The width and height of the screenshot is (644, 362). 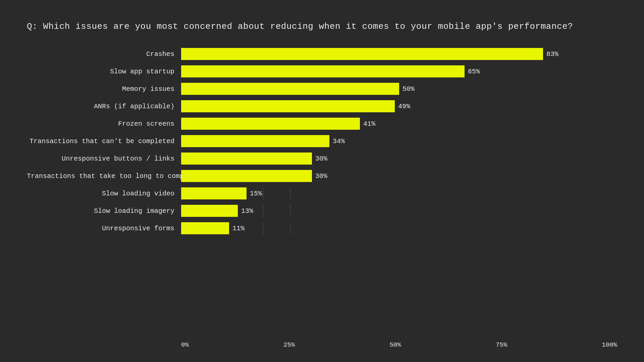 What do you see at coordinates (238, 229) in the screenshot?
I see `bar-value: 11%` at bounding box center [238, 229].